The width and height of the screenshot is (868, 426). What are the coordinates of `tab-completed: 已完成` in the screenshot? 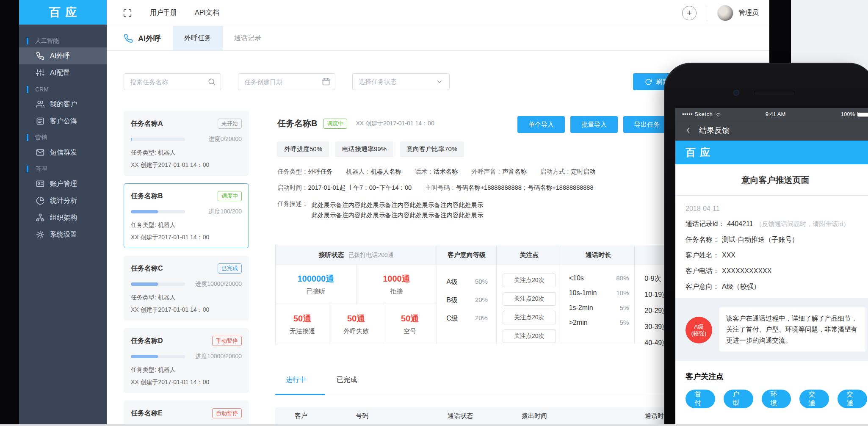 It's located at (347, 380).